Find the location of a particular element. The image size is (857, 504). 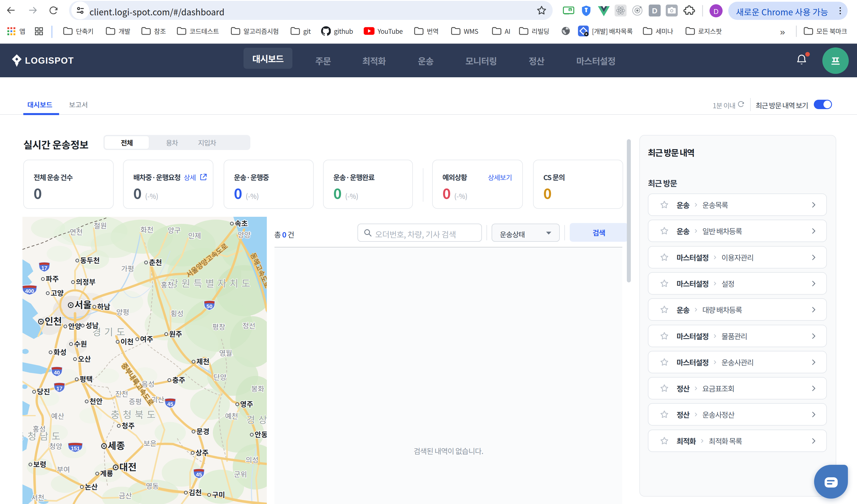

svg-text: 증평 is located at coordinates (135, 401).